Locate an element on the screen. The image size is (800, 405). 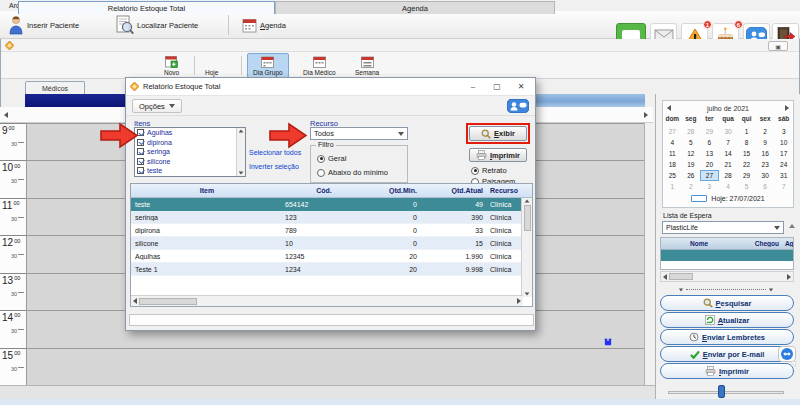
today-button: Hoje is located at coordinates (212, 66).